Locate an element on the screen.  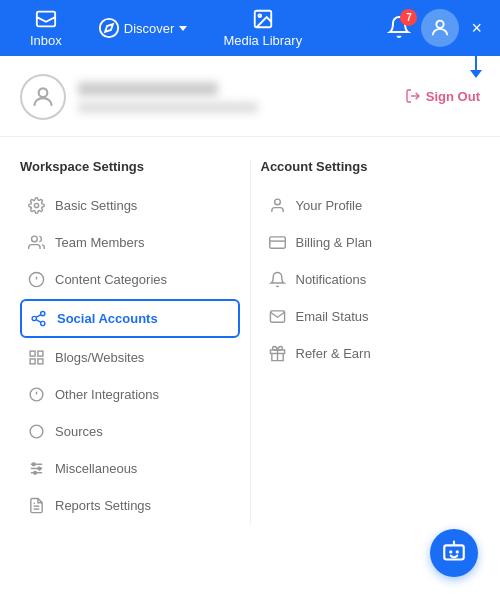
menu-item-social-accounts: Social Accounts is located at coordinates (130, 318).